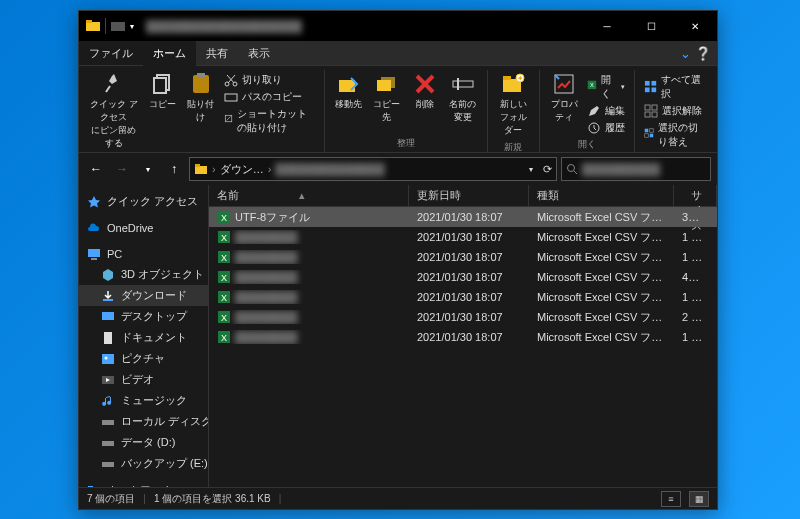 The height and width of the screenshot is (519, 800). Describe the element at coordinates (144, 274) in the screenshot. I see `sidebar-item-3dobjects: 3D オブジェクト` at that location.